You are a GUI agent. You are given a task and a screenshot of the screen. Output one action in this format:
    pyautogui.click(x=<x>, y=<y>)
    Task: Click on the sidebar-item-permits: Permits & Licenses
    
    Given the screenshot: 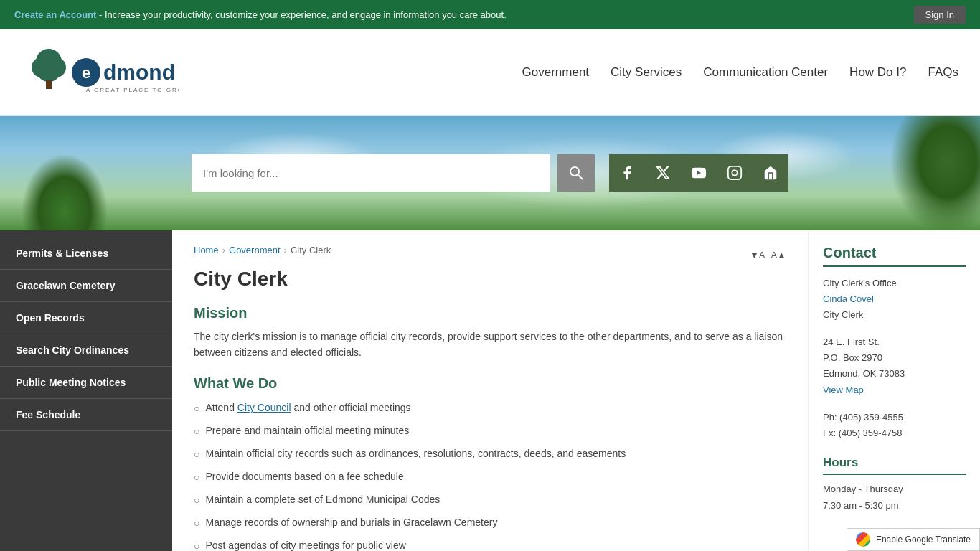 What is the action you would take?
    pyautogui.click(x=86, y=254)
    